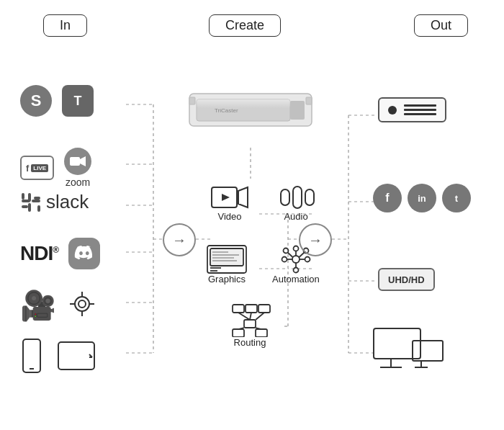 Image resolution: width=504 pixels, height=430 pixels. I want to click on create-header: Create, so click(245, 26).